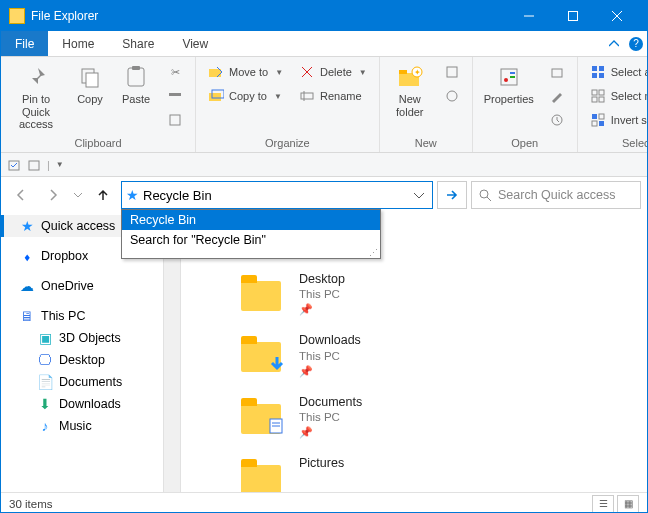  Describe the element at coordinates (103, 195) in the screenshot. I see `up-button` at that location.